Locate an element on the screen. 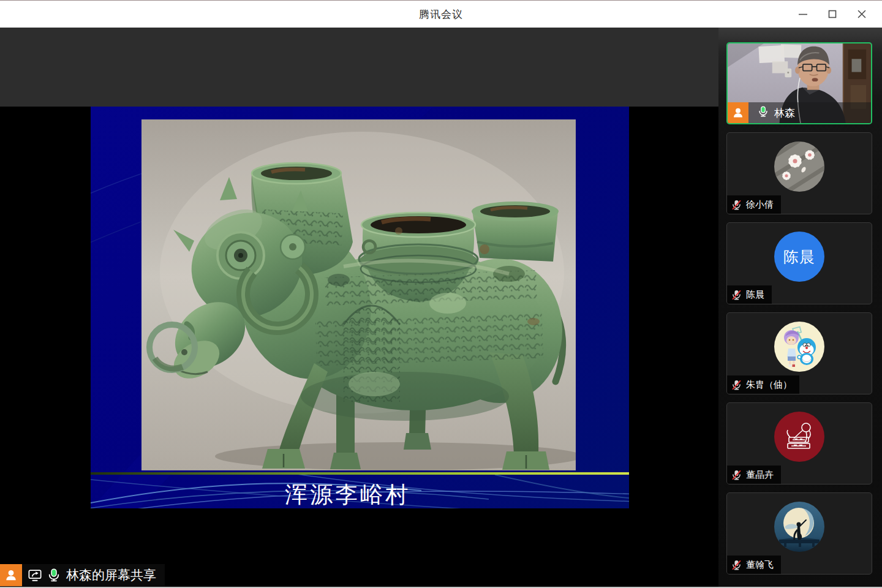  participant-tile-zhuzhou: 朱胄（伷） is located at coordinates (799, 353).